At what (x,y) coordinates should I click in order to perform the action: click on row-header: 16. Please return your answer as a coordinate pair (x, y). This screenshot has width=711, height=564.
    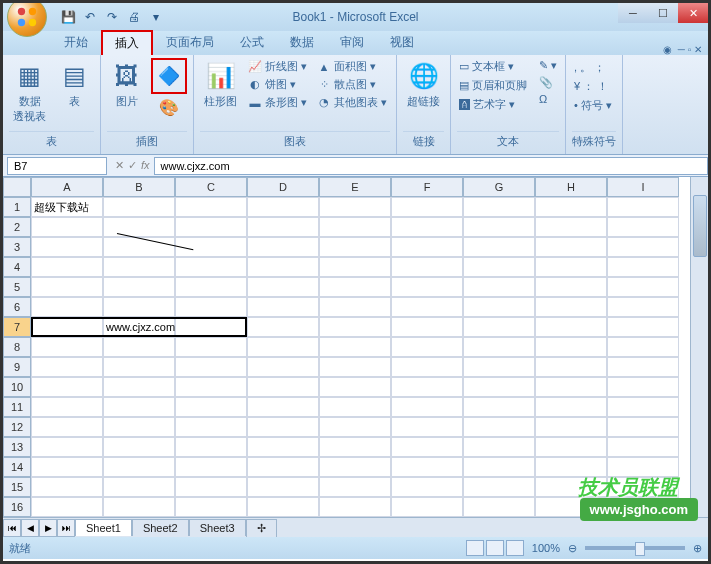
    Looking at the image, I should click on (17, 507).